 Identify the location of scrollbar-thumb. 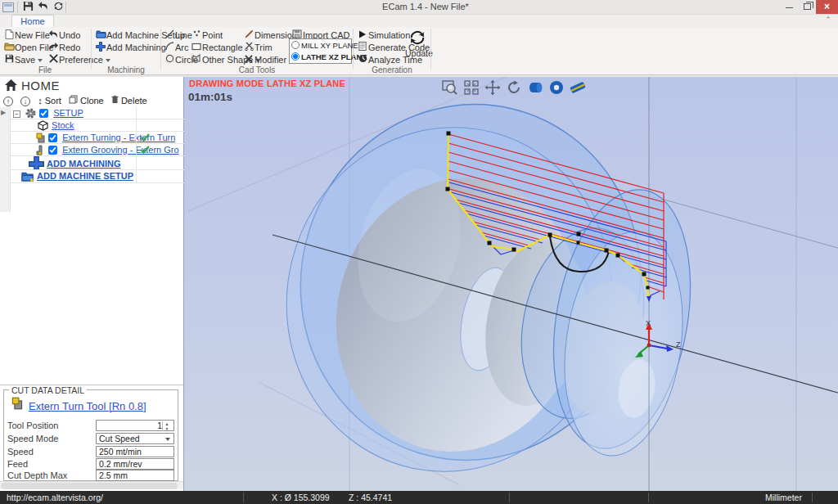
(89, 486).